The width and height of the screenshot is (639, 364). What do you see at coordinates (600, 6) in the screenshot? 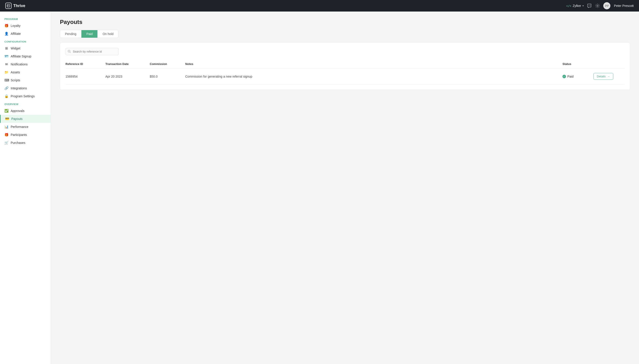
I see `topnav-right: </> Zylker ▾ PP Peter Prescott` at bounding box center [600, 6].